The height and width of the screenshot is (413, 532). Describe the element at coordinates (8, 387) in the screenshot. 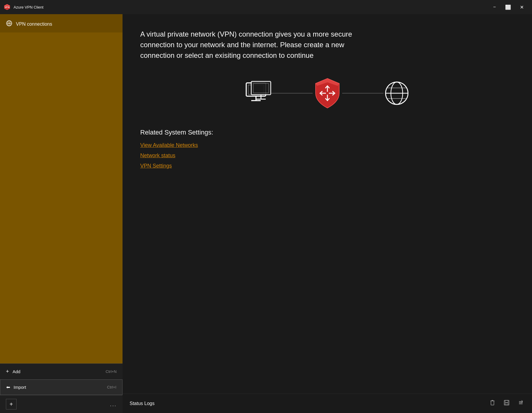

I see `import-icon: ⬅` at that location.